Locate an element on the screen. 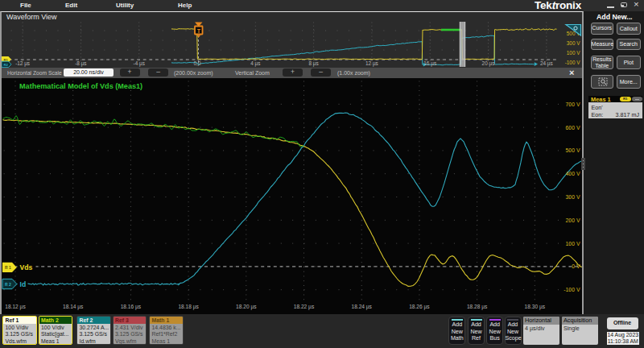  svg-text: 18.12 µs is located at coordinates (15, 307).